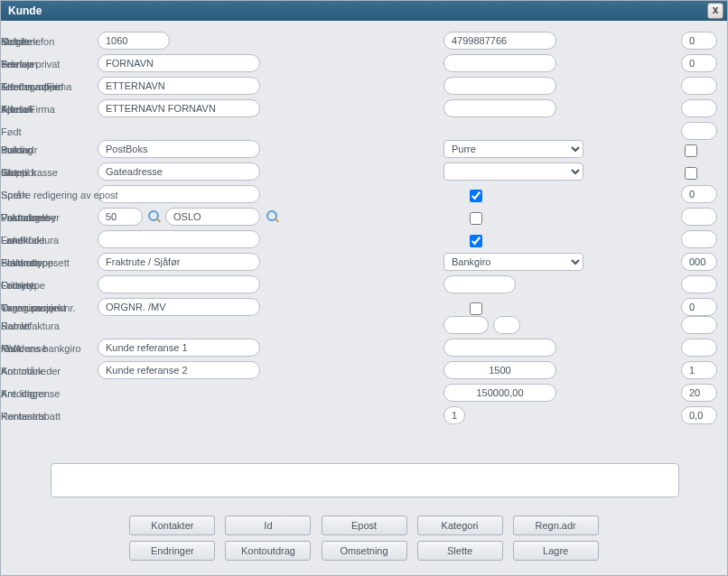  Describe the element at coordinates (43, 87) in the screenshot. I see `kundegruppe-label: Kundegruppe` at that location.